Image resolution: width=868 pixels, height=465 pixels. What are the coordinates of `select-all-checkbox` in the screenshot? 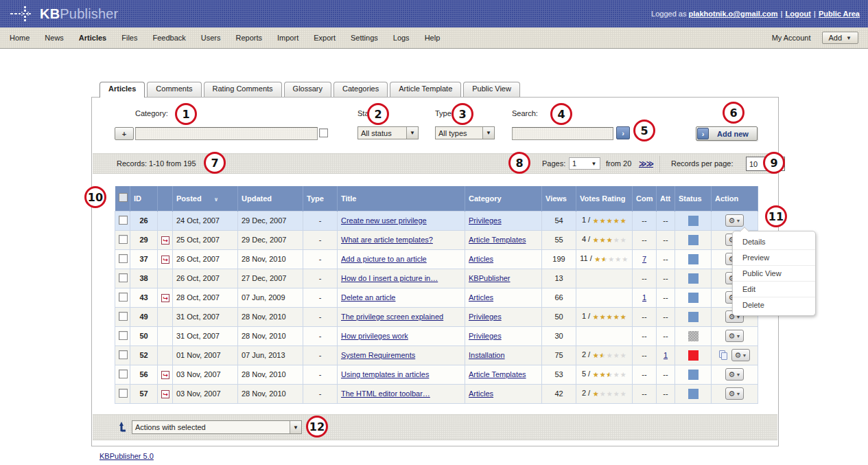 It's located at (124, 198).